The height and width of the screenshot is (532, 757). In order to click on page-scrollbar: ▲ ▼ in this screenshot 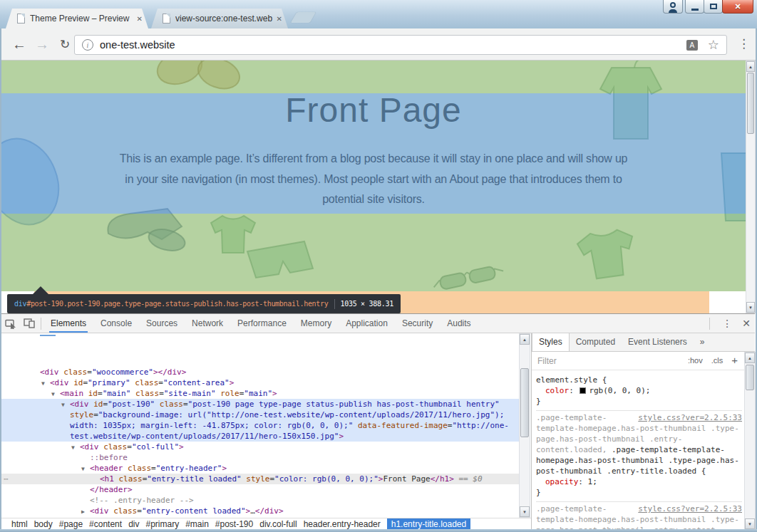, I will do `click(751, 187)`.